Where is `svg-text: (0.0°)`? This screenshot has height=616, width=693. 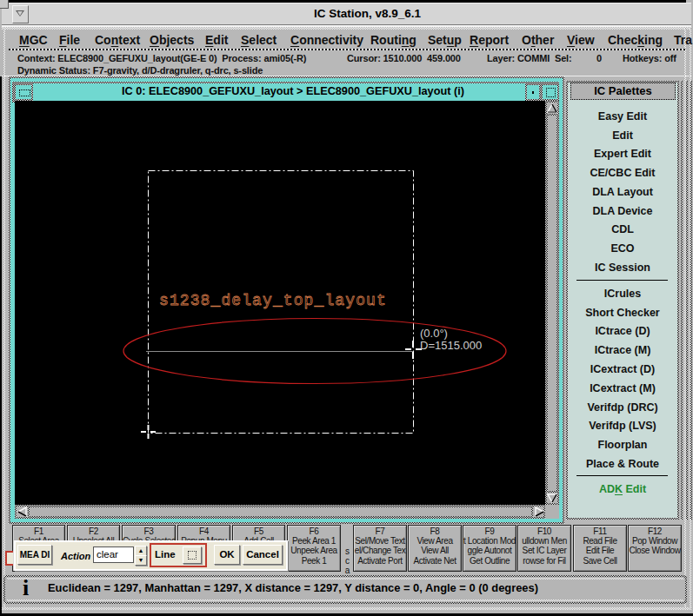 svg-text: (0.0°) is located at coordinates (434, 334).